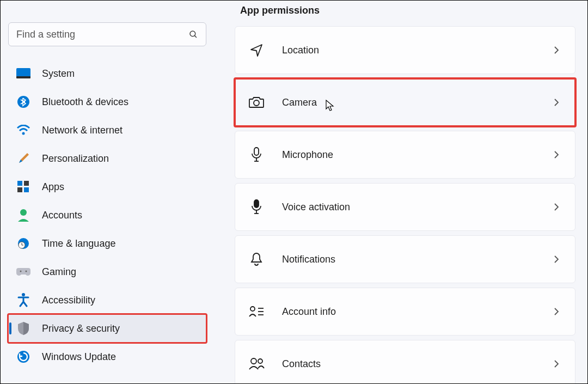 The width and height of the screenshot is (588, 384). Describe the element at coordinates (309, 312) in the screenshot. I see `permission-label: Account info` at that location.